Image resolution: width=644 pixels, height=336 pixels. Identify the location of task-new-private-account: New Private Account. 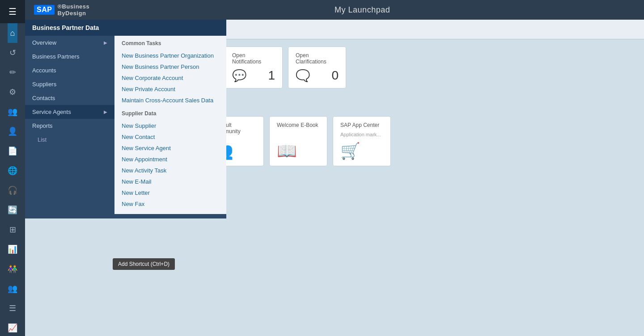
(170, 89).